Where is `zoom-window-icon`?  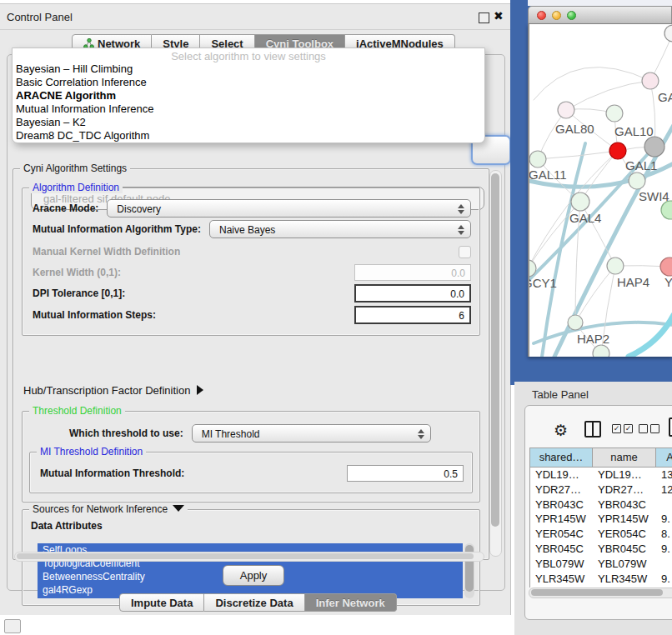
zoom-window-icon is located at coordinates (572, 15).